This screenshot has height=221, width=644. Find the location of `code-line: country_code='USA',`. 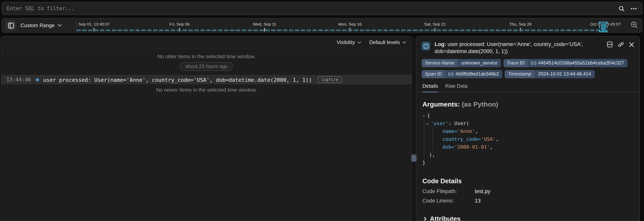

code-line: country_code='USA', is located at coordinates (538, 139).